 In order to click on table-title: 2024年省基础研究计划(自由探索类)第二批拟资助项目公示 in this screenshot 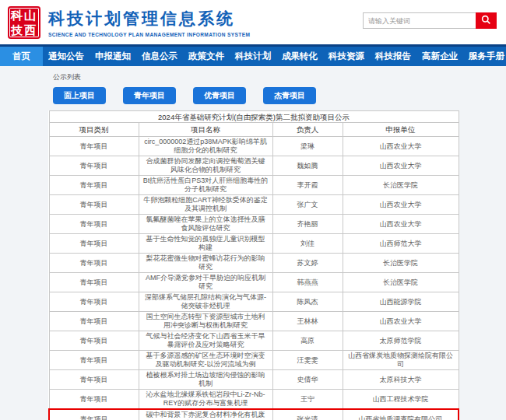, I will do `click(254, 117)`.